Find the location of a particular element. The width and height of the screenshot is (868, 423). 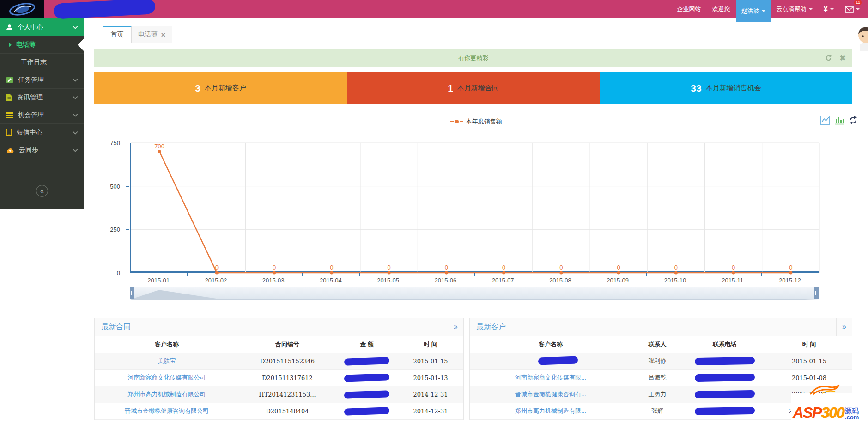

y-axis-label: 250 is located at coordinates (115, 229).